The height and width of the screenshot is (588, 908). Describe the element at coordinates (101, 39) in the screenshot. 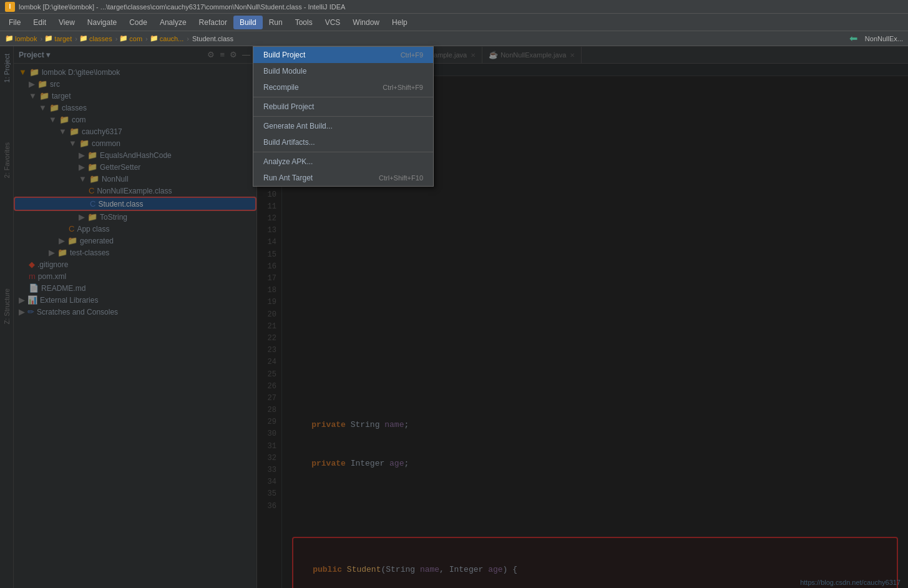

I see `breadcrumb-classes: classes` at that location.